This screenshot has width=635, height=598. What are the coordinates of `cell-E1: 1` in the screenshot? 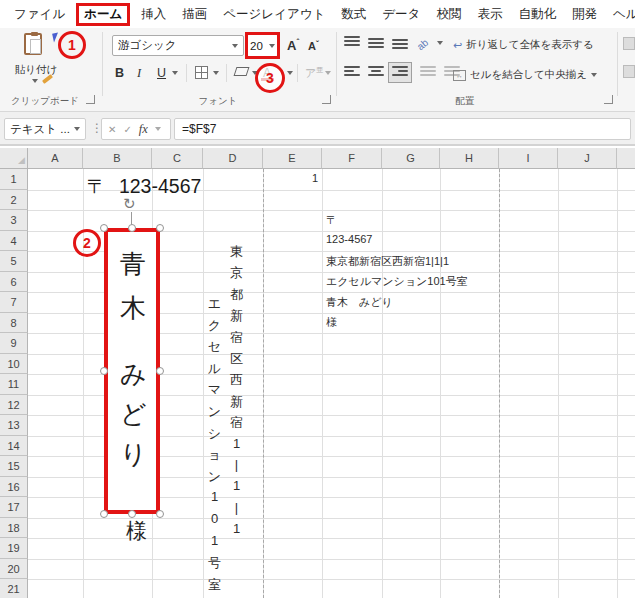 It's located at (291, 178).